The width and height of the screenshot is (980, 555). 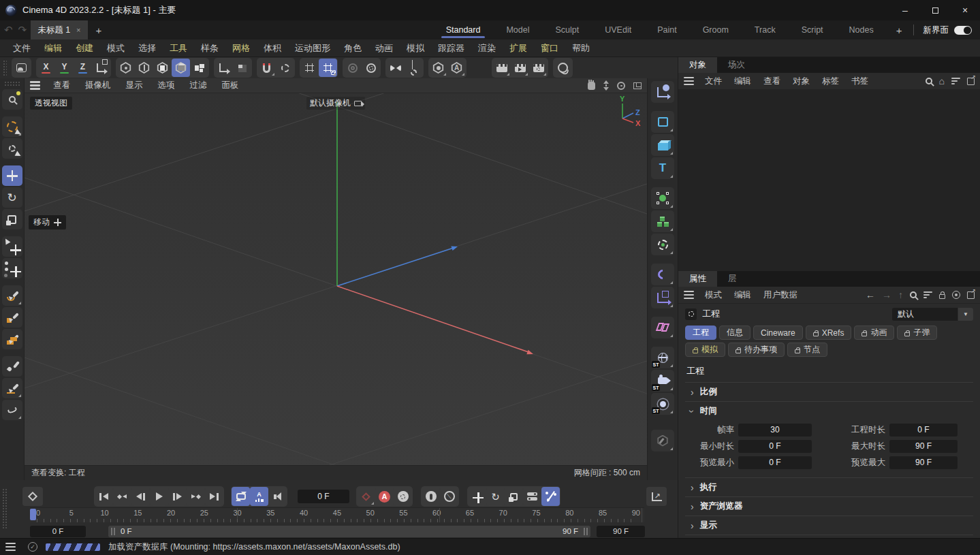 I want to click on viewport-menu-view: 查看, so click(x=61, y=86).